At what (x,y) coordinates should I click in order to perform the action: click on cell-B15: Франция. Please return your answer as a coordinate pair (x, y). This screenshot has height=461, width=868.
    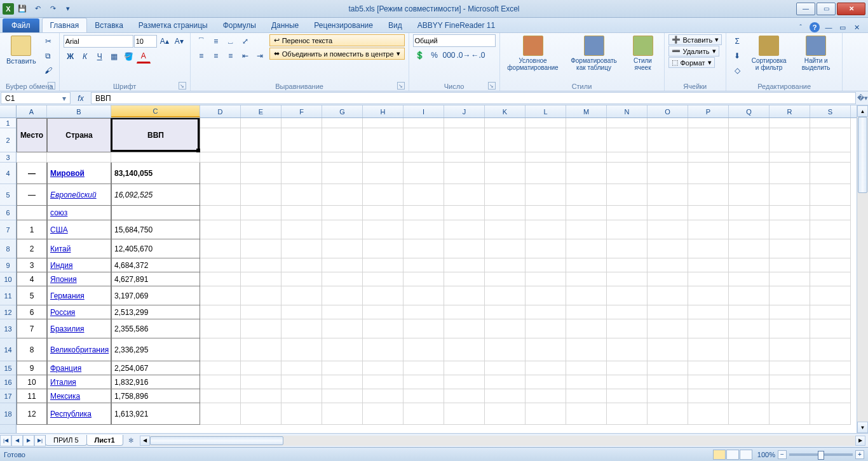
    Looking at the image, I should click on (79, 368).